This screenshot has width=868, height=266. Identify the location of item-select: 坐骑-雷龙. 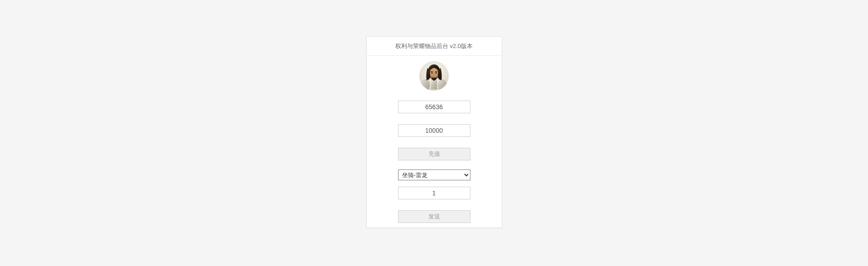
(434, 175).